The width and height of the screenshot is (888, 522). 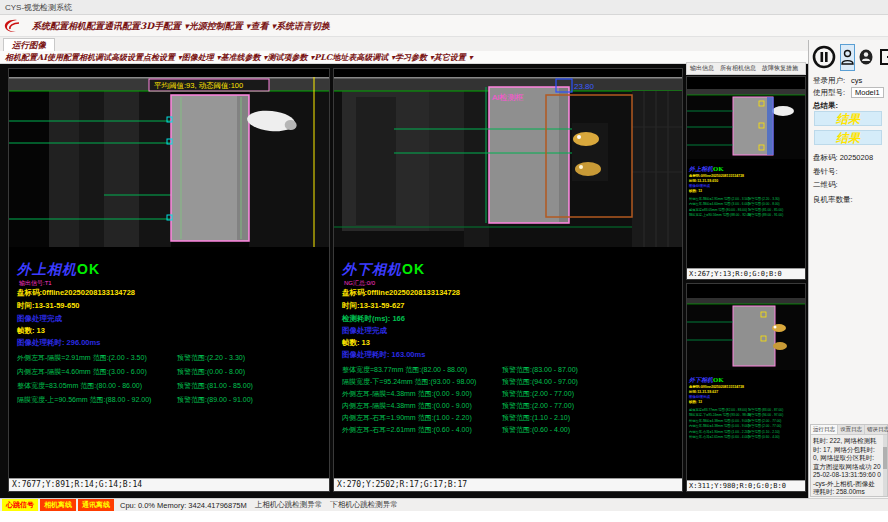 I want to click on log-tab-error: 错误日志, so click(x=876, y=430).